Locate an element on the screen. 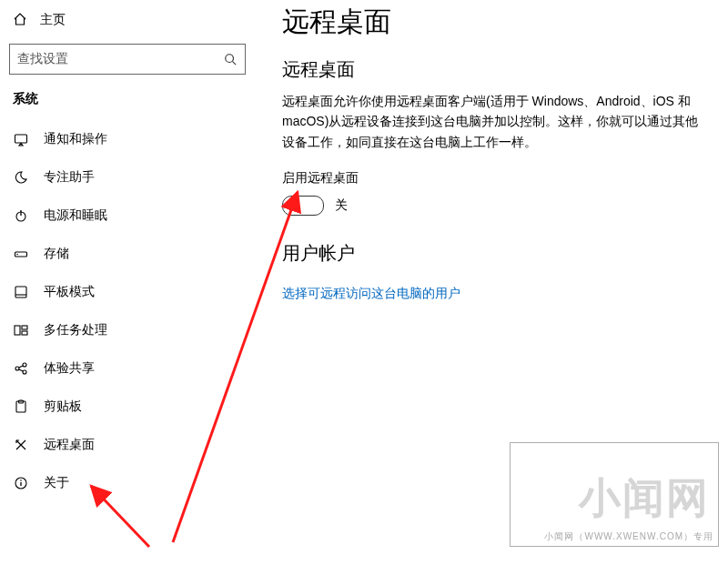  multitask-icon is located at coordinates (21, 330).